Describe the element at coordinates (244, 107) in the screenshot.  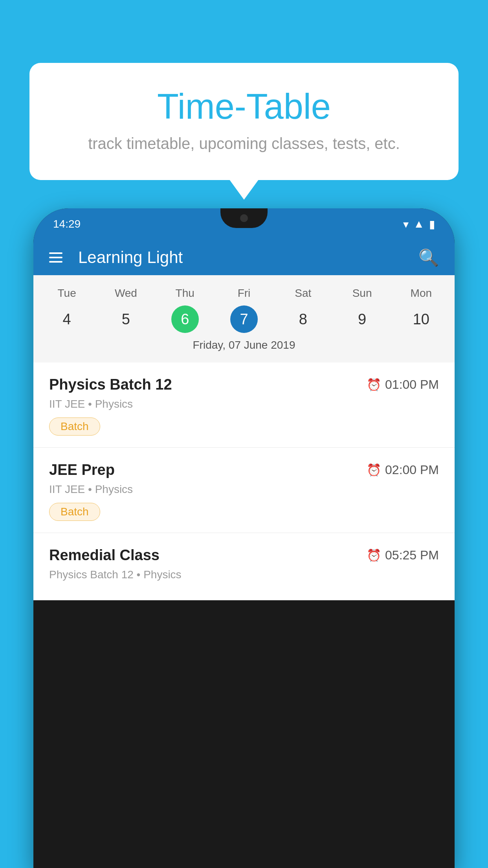
I see `hero-title: Time-Table` at that location.